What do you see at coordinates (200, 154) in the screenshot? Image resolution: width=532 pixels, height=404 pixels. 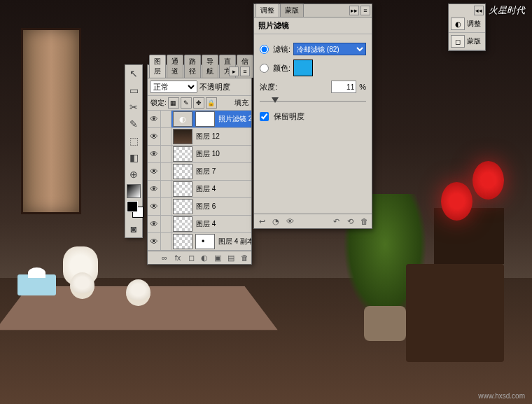 I see `layer-row: 👁图层 10` at bounding box center [200, 154].